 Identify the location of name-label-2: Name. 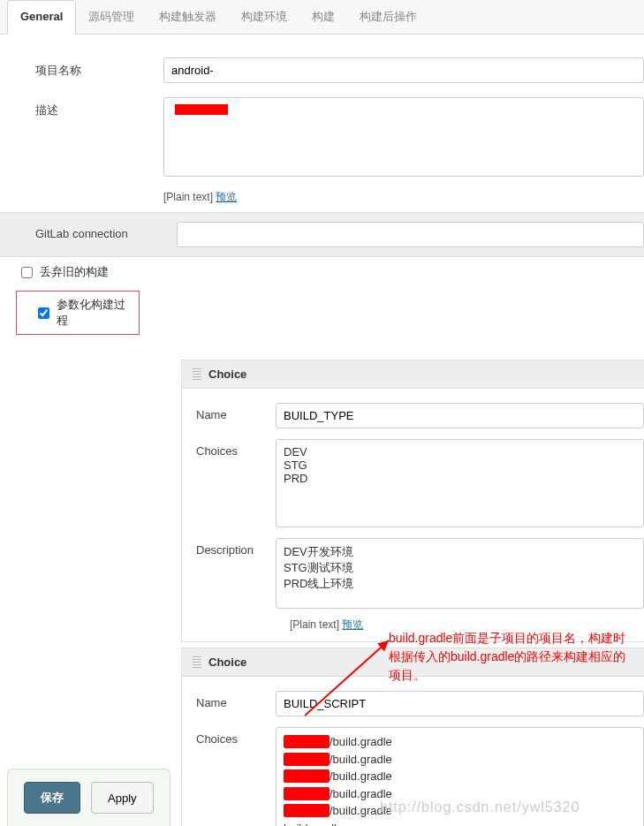
(236, 703).